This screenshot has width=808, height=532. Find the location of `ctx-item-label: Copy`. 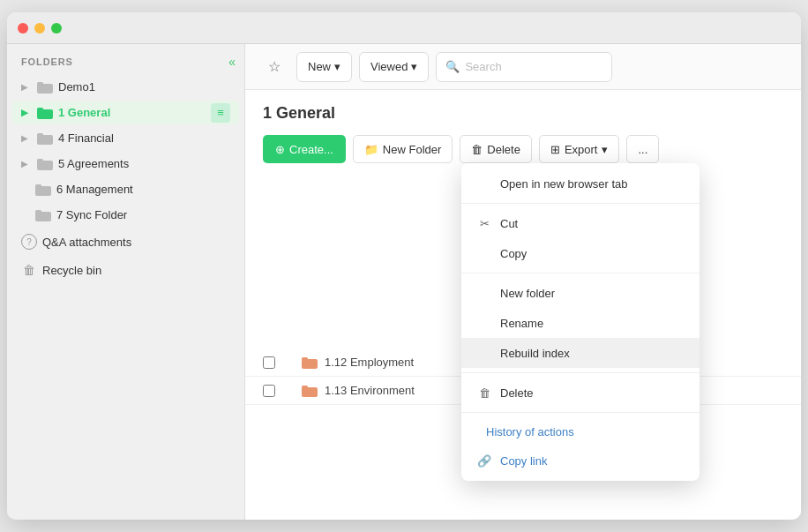

ctx-item-label: Copy is located at coordinates (513, 254).